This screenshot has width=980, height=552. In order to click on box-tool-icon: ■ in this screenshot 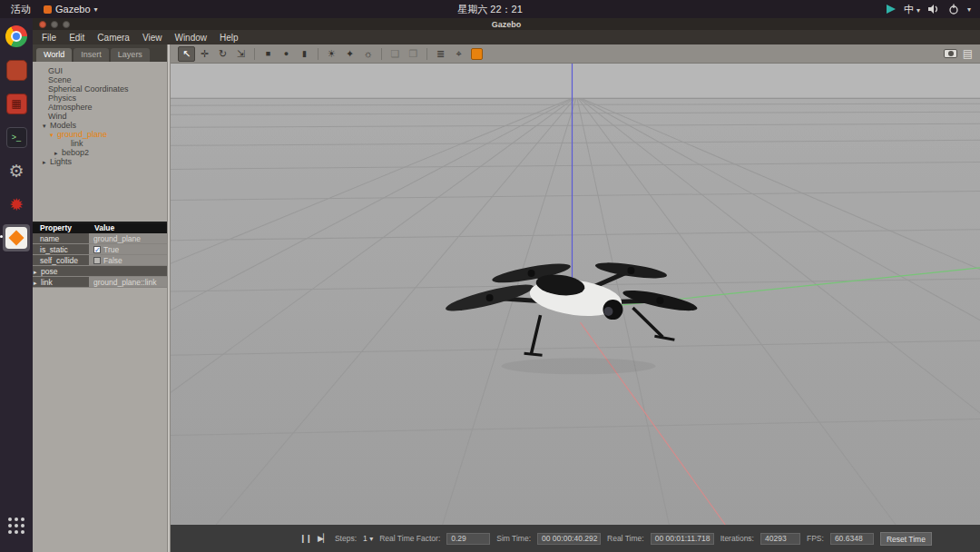, I will do `click(269, 54)`.